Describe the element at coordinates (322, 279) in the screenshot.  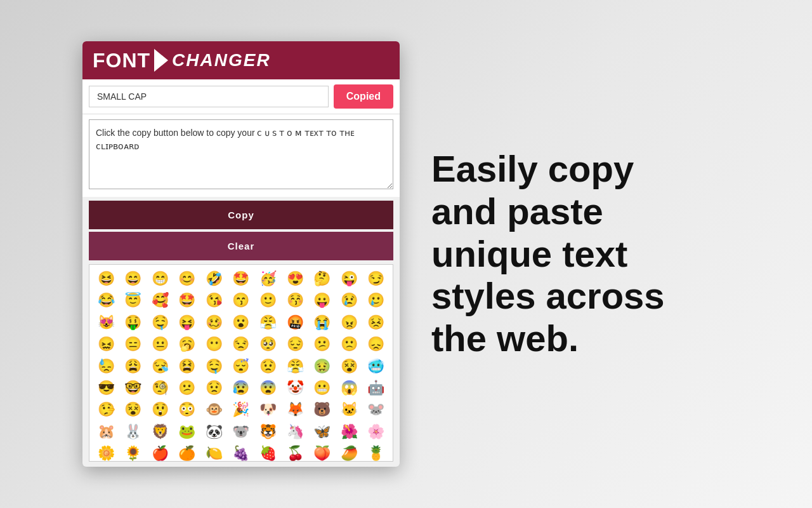
I see `emoji-item: 🤔` at that location.